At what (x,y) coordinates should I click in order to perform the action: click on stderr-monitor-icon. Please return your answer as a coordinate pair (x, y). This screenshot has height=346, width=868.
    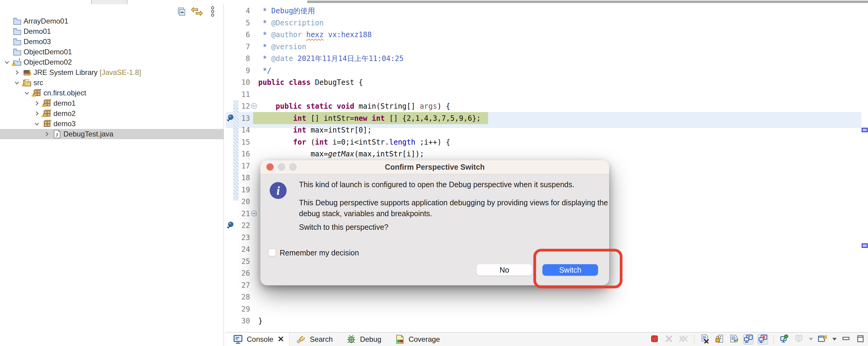
    Looking at the image, I should click on (763, 340).